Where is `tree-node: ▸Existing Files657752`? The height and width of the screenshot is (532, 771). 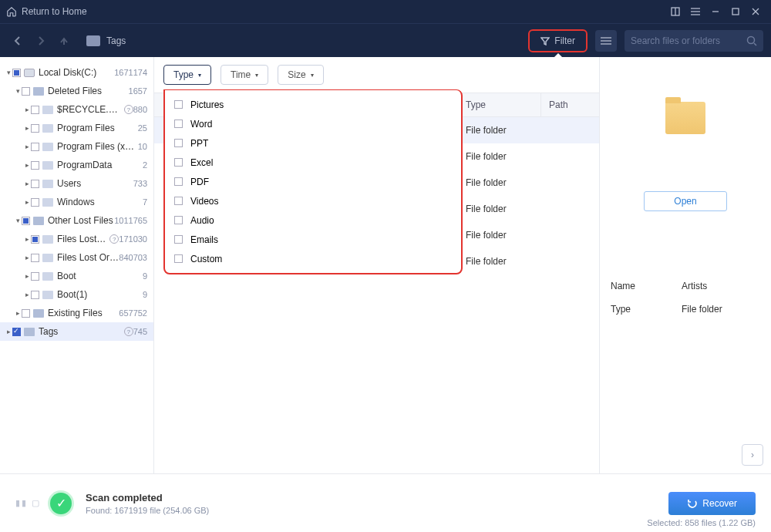
tree-node: ▸Existing Files657752 is located at coordinates (77, 313).